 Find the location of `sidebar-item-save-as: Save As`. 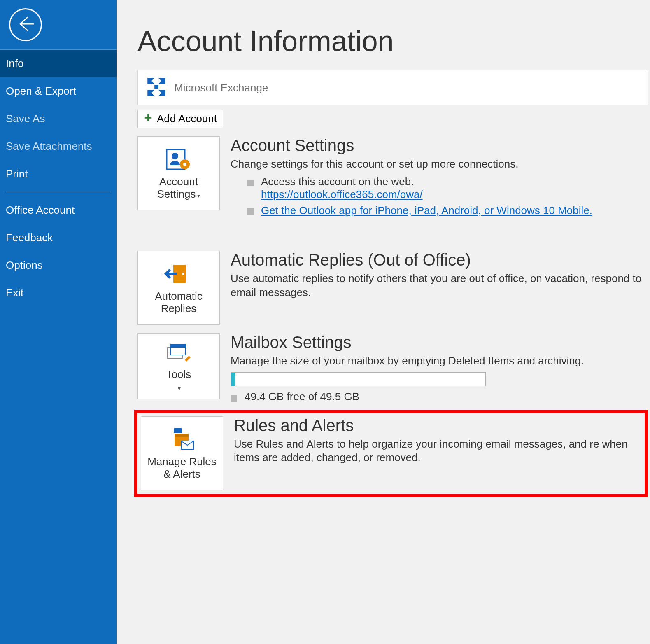

sidebar-item-save-as: Save As is located at coordinates (58, 119).